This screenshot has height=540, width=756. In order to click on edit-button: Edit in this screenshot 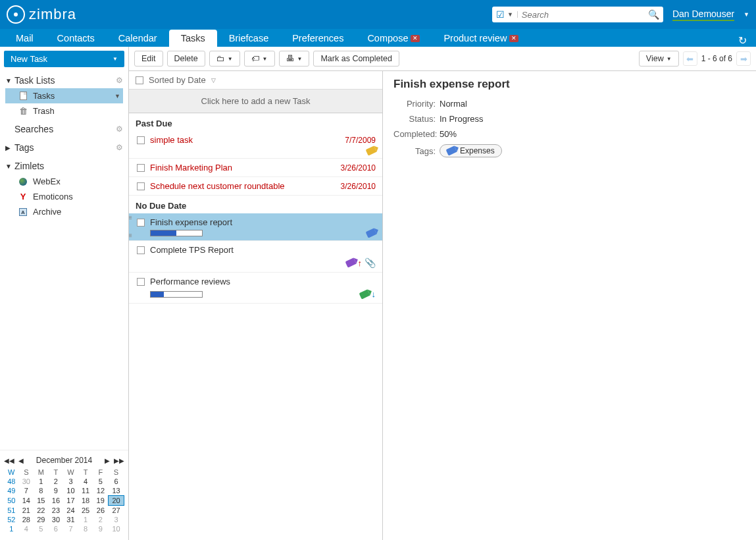, I will do `click(149, 59)`.